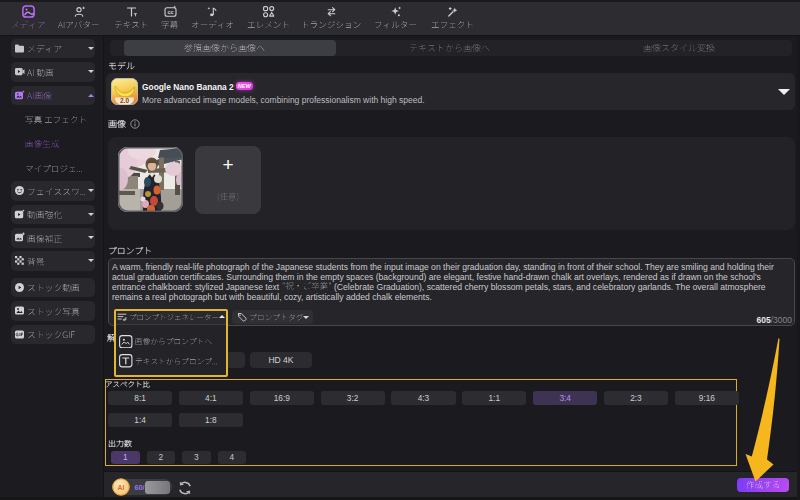  What do you see at coordinates (124, 100) in the screenshot?
I see `svg-text: 2.0` at bounding box center [124, 100].